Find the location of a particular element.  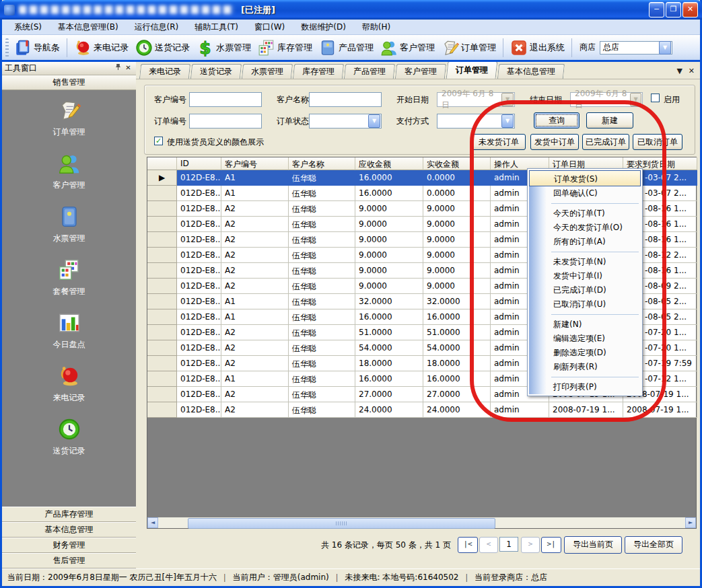

toolbar-button-people: 客户管理 is located at coordinates (408, 48).